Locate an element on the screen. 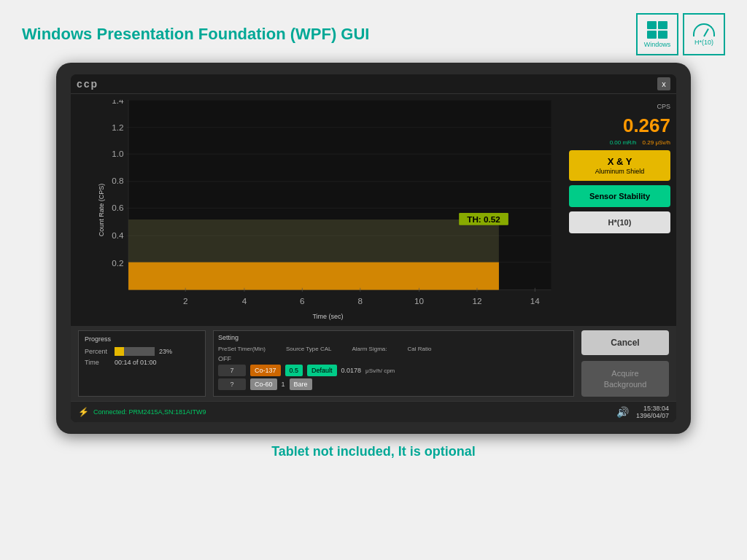  action-section: Cancel AcquireBackground is located at coordinates (625, 363).